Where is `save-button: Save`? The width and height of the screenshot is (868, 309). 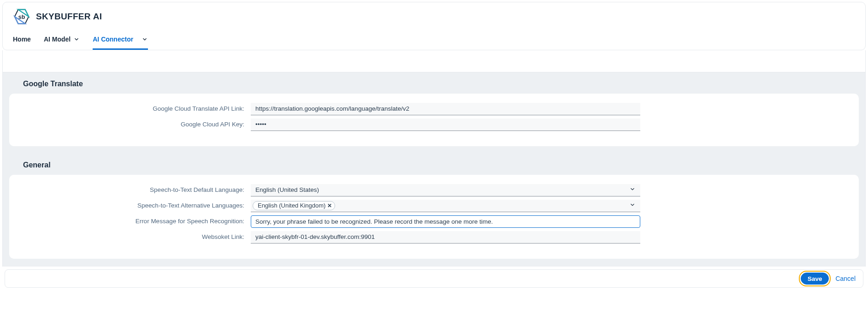 save-button: Save is located at coordinates (815, 279).